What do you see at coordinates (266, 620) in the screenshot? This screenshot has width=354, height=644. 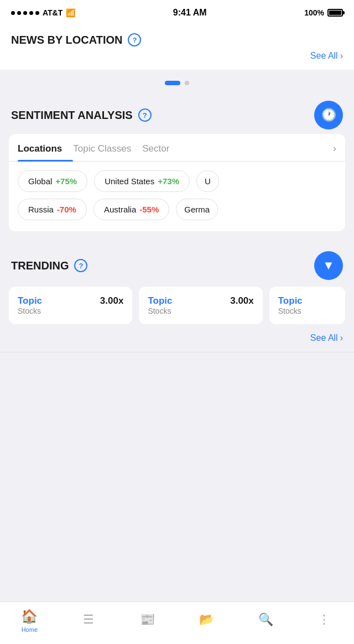 I see `search-icon: 🔍` at bounding box center [266, 620].